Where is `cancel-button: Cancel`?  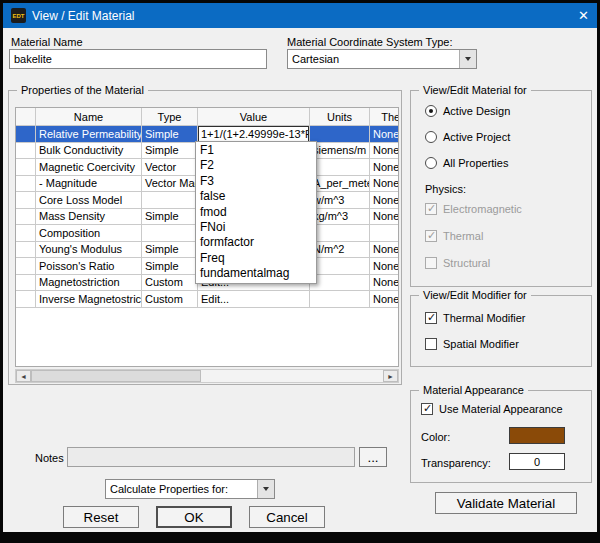 cancel-button: Cancel is located at coordinates (287, 517).